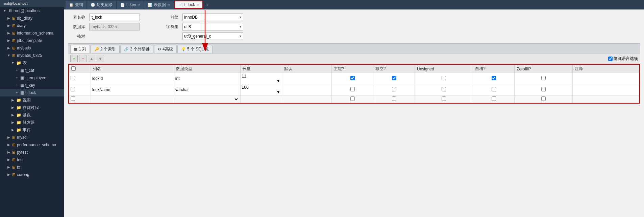 The image size is (644, 217). Describe the element at coordinates (32, 11) in the screenshot. I see `sidebar-item-root: ▼ 🖥 root@localhost` at that location.